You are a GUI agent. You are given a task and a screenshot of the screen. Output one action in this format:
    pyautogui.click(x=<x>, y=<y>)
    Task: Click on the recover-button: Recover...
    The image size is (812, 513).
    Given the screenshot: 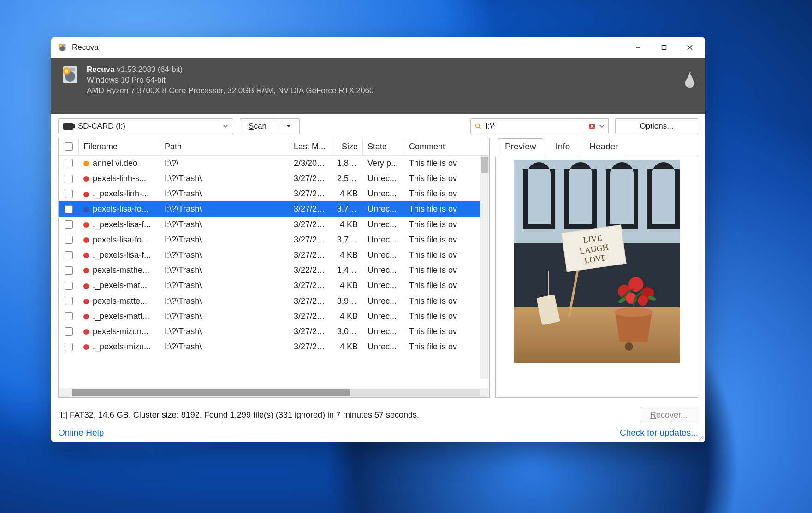 What is the action you would take?
    pyautogui.click(x=669, y=415)
    